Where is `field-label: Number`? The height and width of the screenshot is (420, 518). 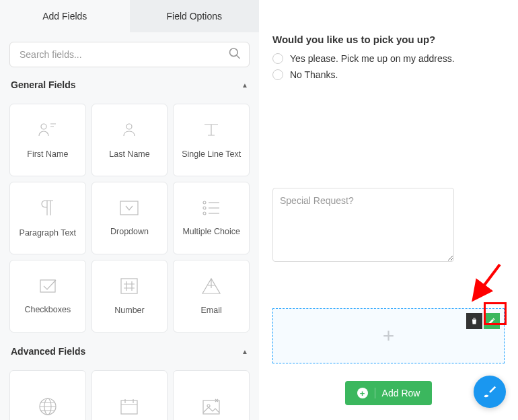 field-label: Number is located at coordinates (129, 310).